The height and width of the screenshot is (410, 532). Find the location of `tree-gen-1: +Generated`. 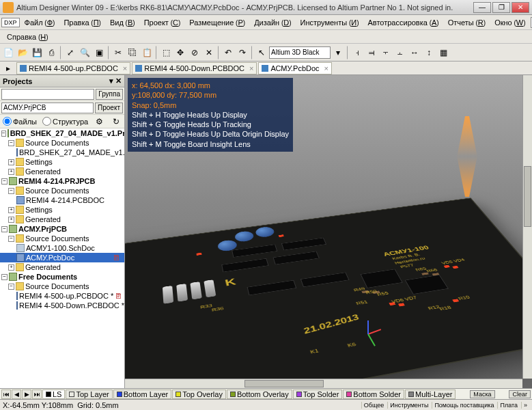

tree-gen-1: +Generated is located at coordinates (62, 172).